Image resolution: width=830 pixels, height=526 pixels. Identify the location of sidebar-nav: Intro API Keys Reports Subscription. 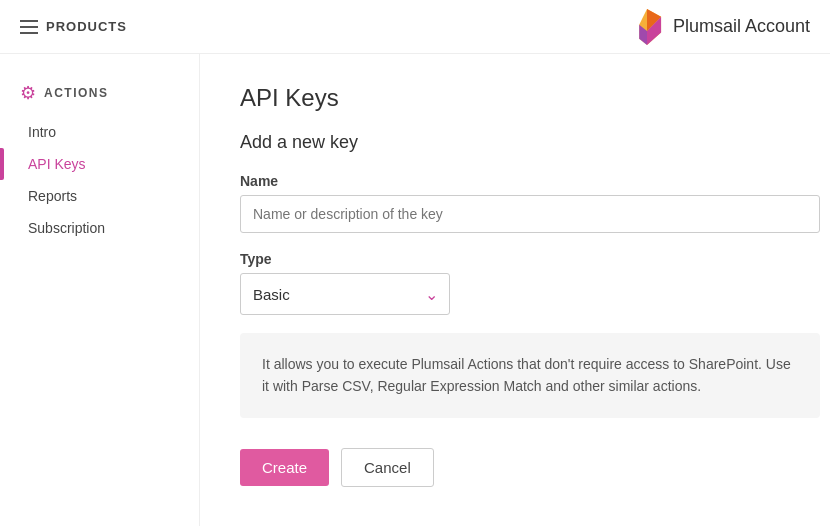
(100, 180).